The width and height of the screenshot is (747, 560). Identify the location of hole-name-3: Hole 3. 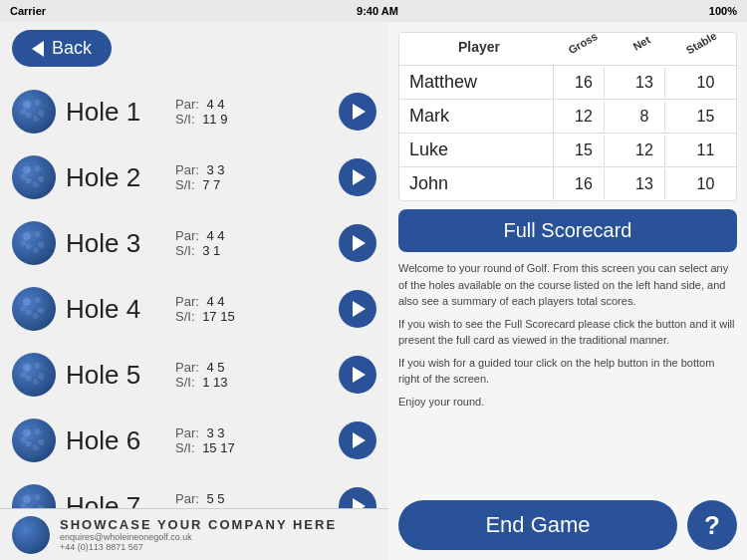
(116, 243).